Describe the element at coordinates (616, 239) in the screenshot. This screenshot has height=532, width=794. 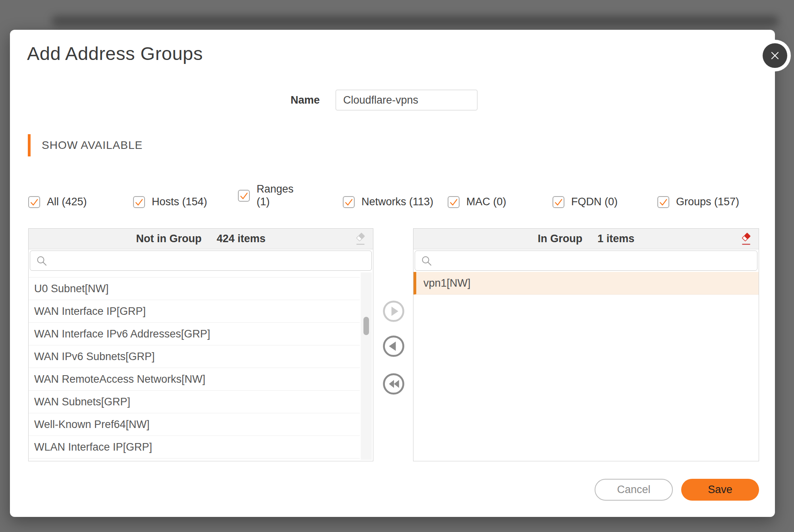
I see `in-group-count: 1 items` at that location.